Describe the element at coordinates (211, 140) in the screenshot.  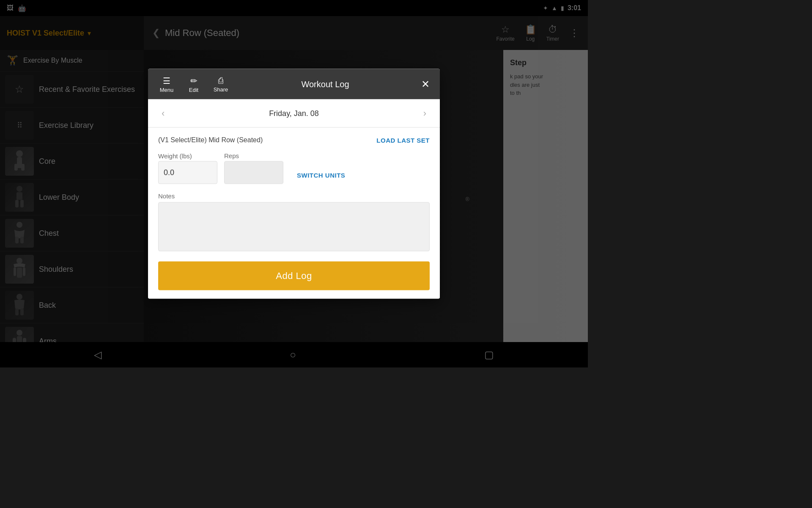
I see `exercise-name-display: (V1 Select/Elite) Mid Row (Seated)` at that location.